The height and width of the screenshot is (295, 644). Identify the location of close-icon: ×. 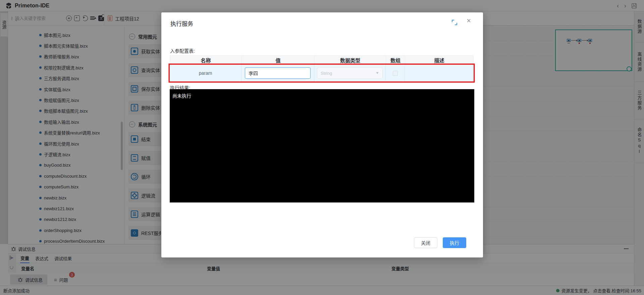
(469, 21).